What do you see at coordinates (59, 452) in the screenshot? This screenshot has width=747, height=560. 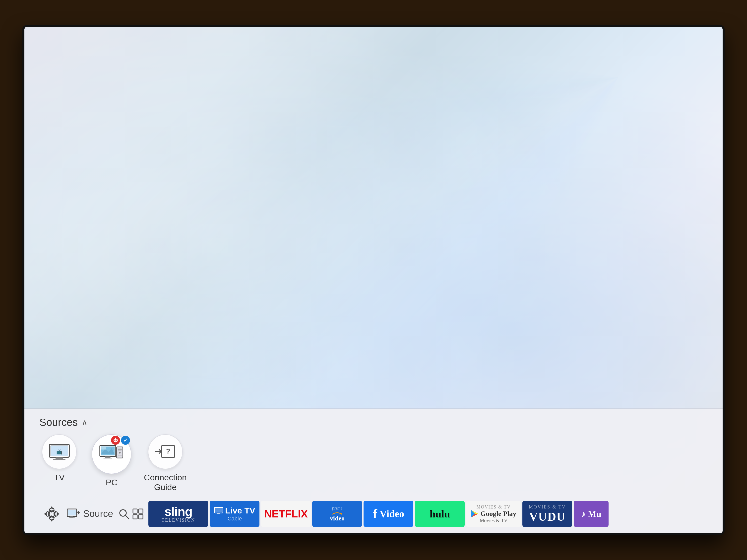 I see `tv-source-icon: 📺` at bounding box center [59, 452].